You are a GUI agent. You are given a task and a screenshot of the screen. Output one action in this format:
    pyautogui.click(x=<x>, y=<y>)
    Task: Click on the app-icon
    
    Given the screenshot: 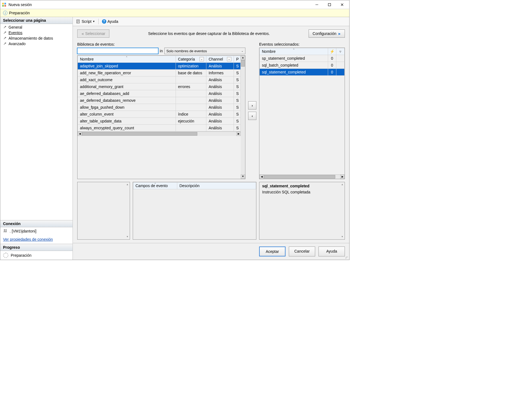 What is the action you would take?
    pyautogui.click(x=4, y=5)
    